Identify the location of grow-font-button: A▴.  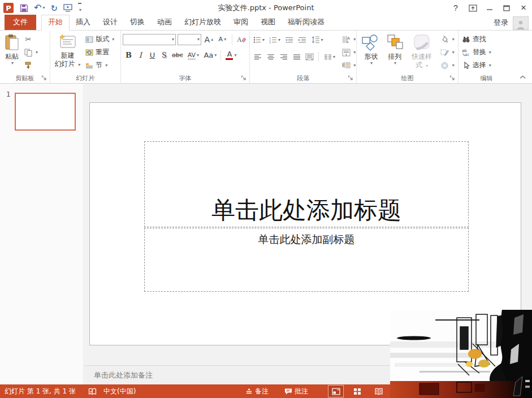
(209, 40).